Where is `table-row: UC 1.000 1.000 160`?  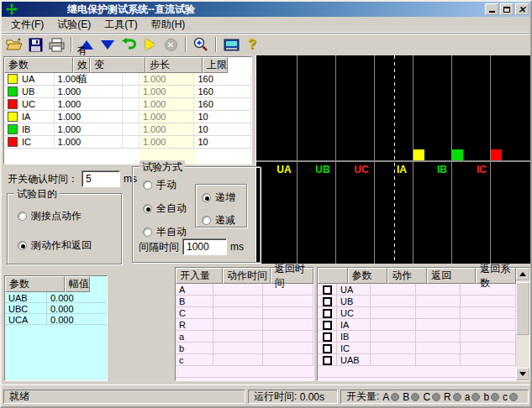 table-row: UC 1.000 1.000 160 is located at coordinates (128, 104).